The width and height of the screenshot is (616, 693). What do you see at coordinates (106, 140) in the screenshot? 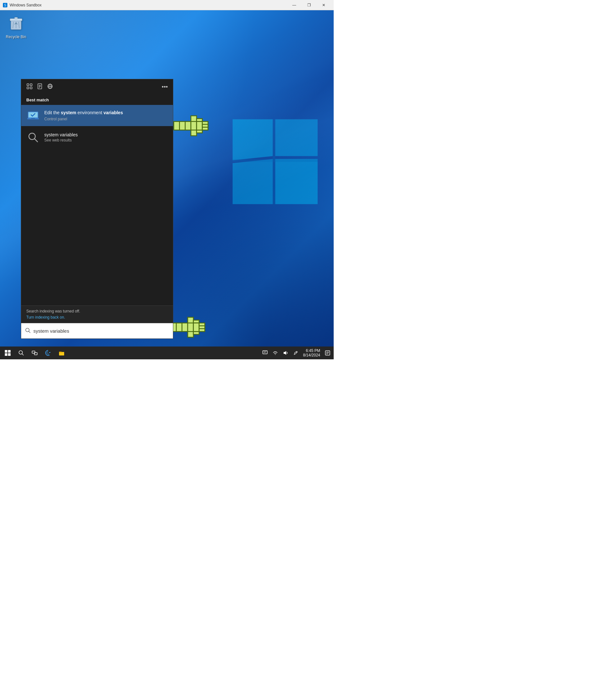
I see `web-result-subtitle: See web results` at bounding box center [106, 140].